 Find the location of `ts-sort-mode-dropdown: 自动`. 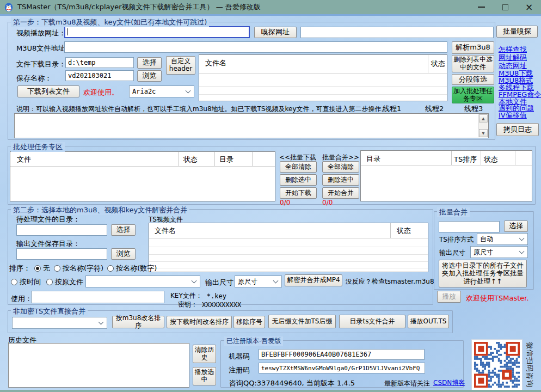

ts-sort-mode-dropdown: 自动 is located at coordinates (502, 239).